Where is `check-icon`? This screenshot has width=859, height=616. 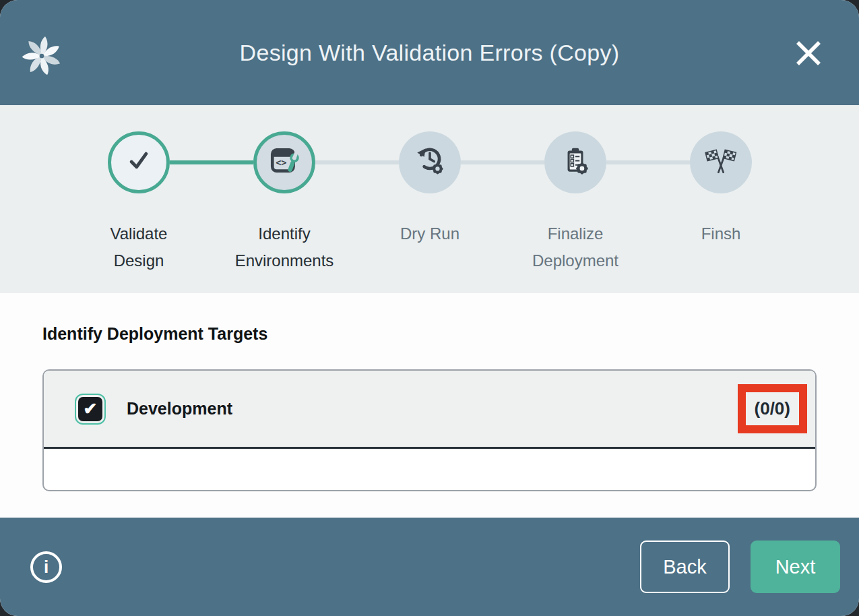
check-icon is located at coordinates (139, 162).